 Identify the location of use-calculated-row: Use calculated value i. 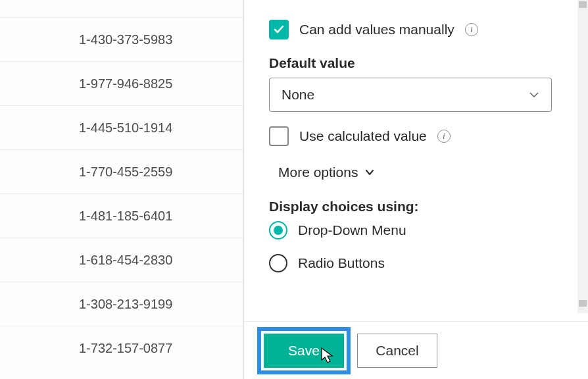
(413, 136).